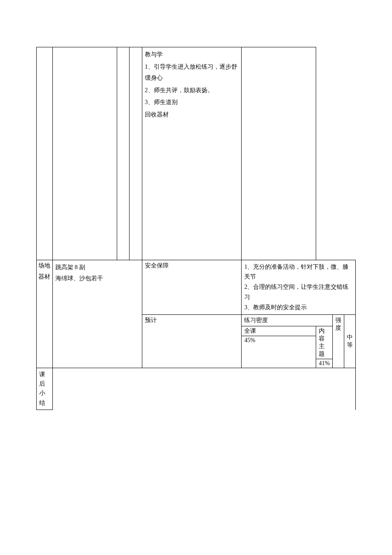 This screenshot has width=392, height=555. What do you see at coordinates (324, 343) in the screenshot?
I see `content-theme-label: 内容主题` at bounding box center [324, 343].